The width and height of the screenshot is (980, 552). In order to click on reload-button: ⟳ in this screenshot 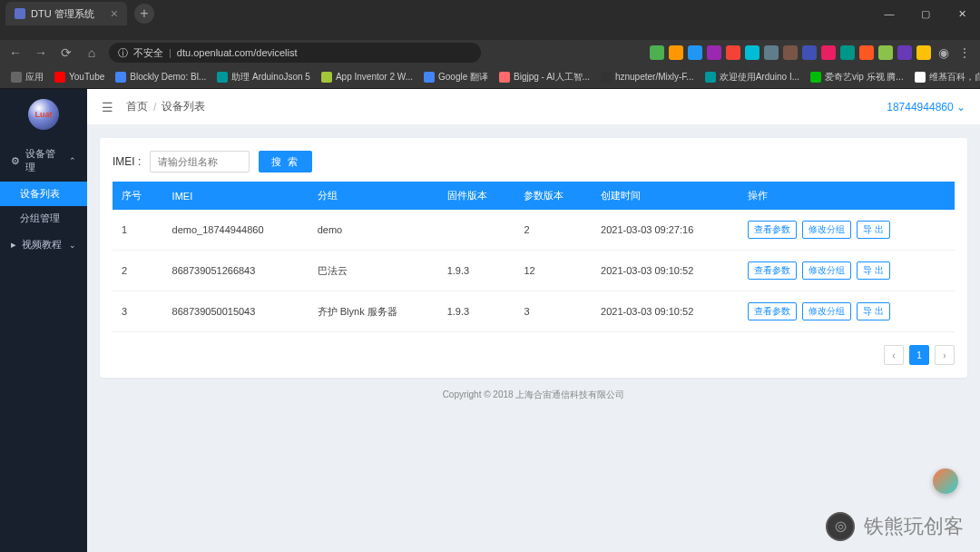, I will do `click(66, 53)`.